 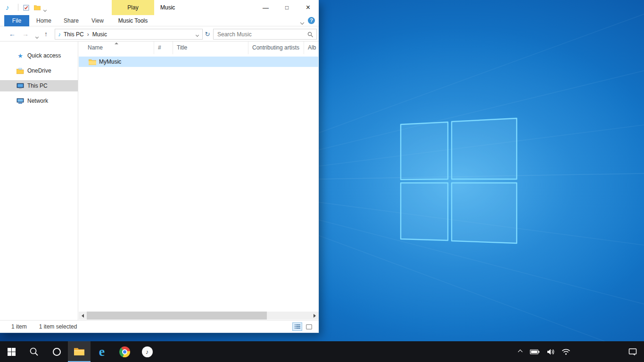 What do you see at coordinates (311, 48) in the screenshot?
I see `column-header-album: Alb` at bounding box center [311, 48].